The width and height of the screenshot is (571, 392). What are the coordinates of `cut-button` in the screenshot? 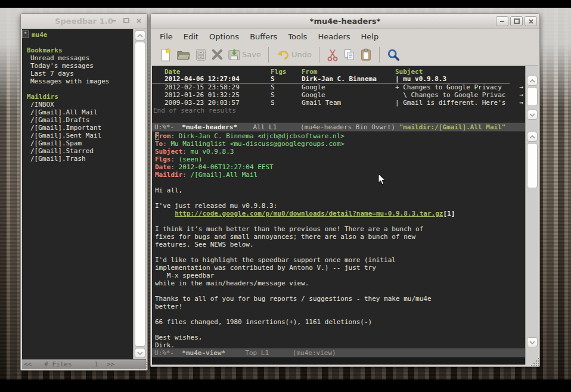 It's located at (333, 55).